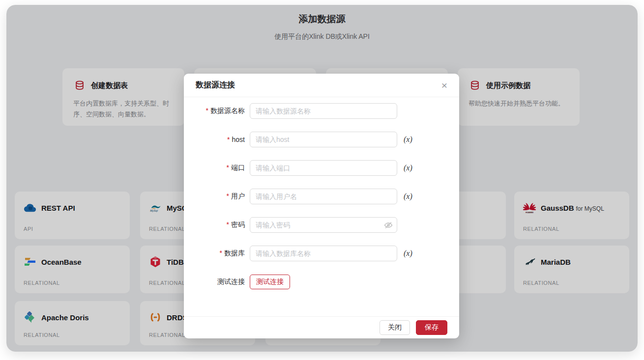 The image size is (644, 360). Describe the element at coordinates (323, 225) in the screenshot. I see `password-input` at that location.